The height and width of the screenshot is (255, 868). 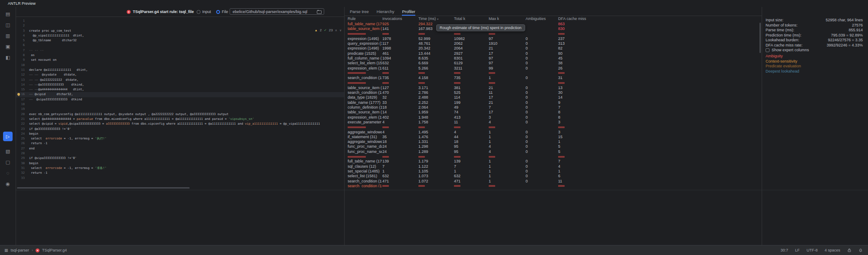 I want to click on terminal-icon: ▢, so click(x=8, y=162).